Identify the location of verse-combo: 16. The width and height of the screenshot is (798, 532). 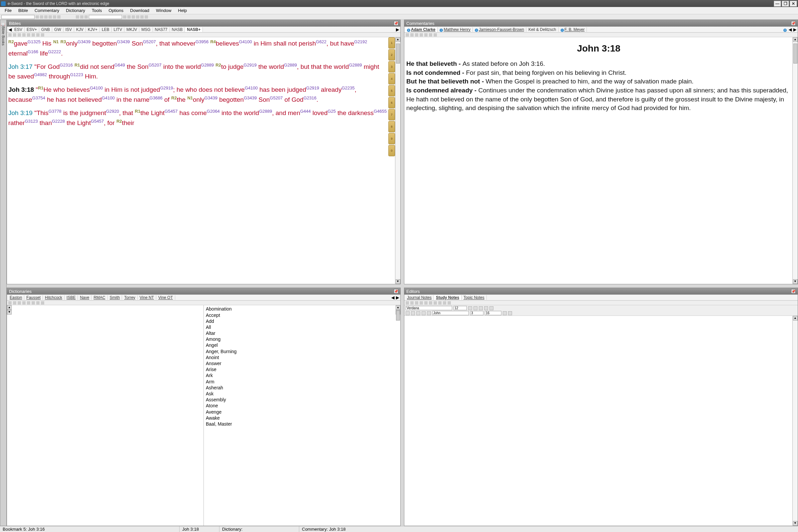
(493, 313).